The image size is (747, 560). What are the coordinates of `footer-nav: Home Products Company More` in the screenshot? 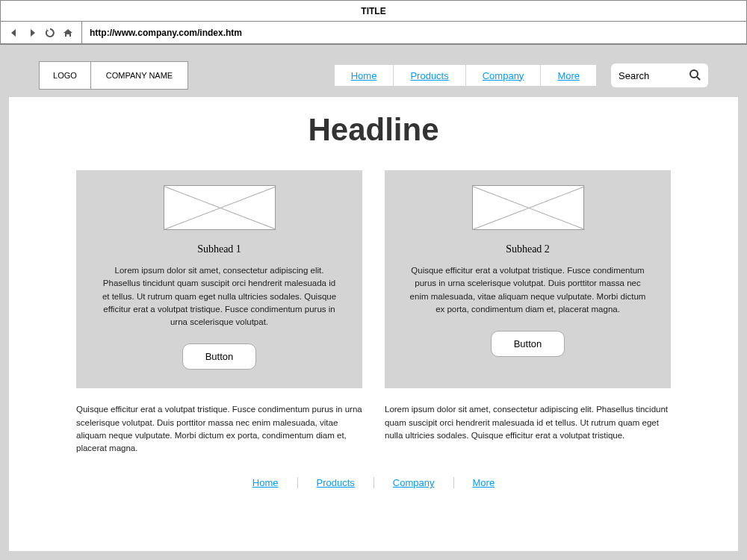 It's located at (374, 482).